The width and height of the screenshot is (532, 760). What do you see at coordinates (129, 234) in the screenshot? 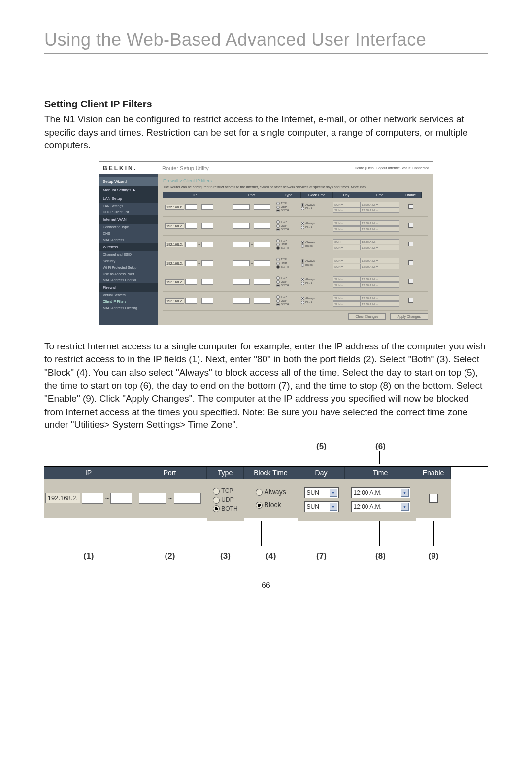
I see `sidebar-item: DNS` at bounding box center [129, 234].